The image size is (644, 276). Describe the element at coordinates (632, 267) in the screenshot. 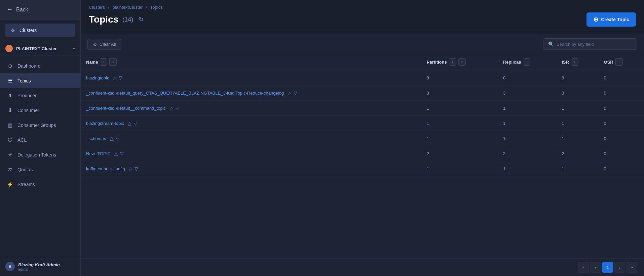

I see `pagination-last: »` at that location.